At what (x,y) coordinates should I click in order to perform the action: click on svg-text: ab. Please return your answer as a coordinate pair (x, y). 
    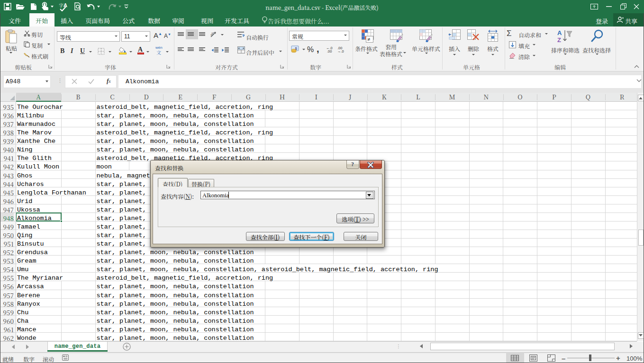
    Looking at the image, I should click on (213, 34).